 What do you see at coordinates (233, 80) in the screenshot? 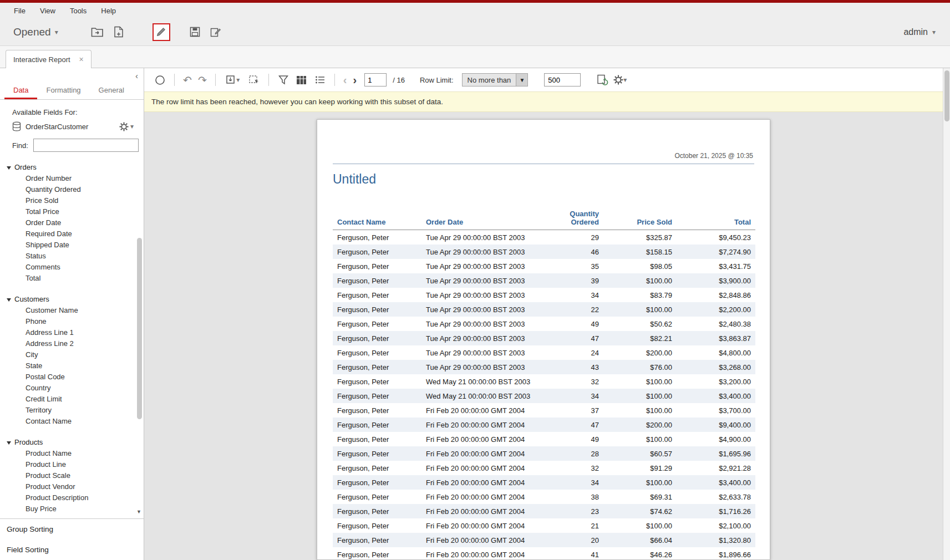
I see `insert-field-button: ▾` at bounding box center [233, 80].